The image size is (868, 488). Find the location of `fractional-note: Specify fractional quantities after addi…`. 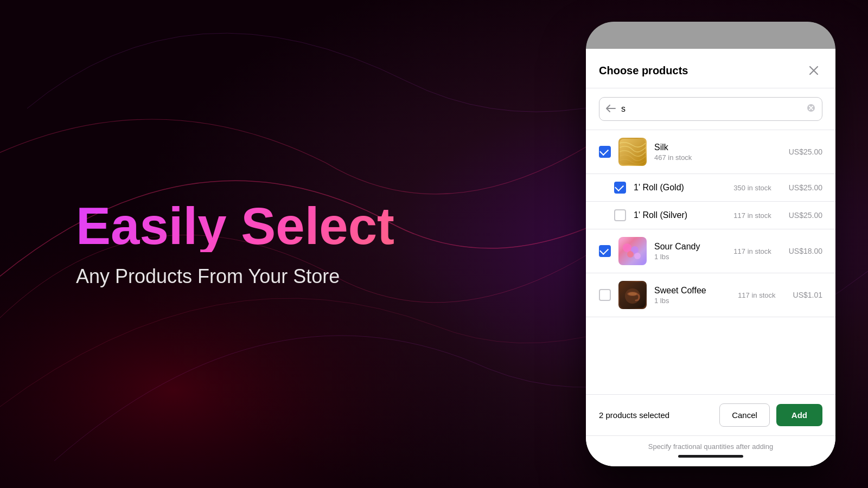

fractional-note: Specify fractional quantities after addi… is located at coordinates (711, 451).